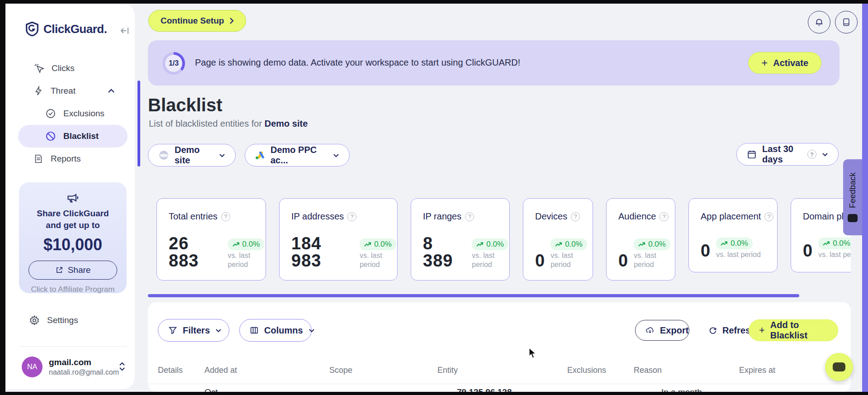 The image size is (868, 395). What do you see at coordinates (62, 320) in the screenshot?
I see `sidebar-item-label: Settings` at bounding box center [62, 320].